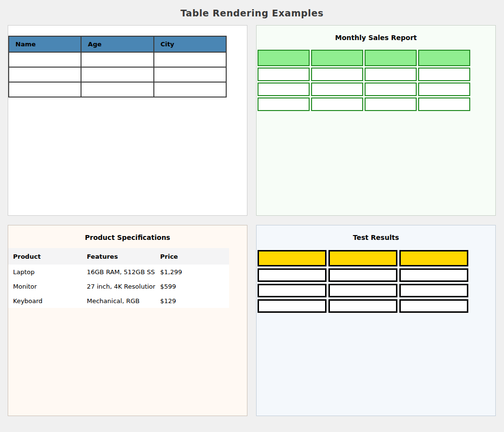 The width and height of the screenshot is (504, 432). What do you see at coordinates (363, 281) in the screenshot?
I see `test-results-table` at bounding box center [363, 281].